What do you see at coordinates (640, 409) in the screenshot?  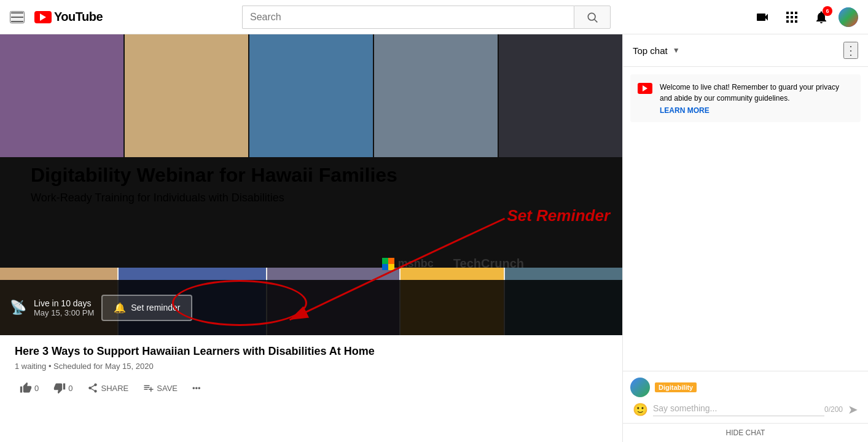 I see `emoji-button: 🙂` at bounding box center [640, 409].